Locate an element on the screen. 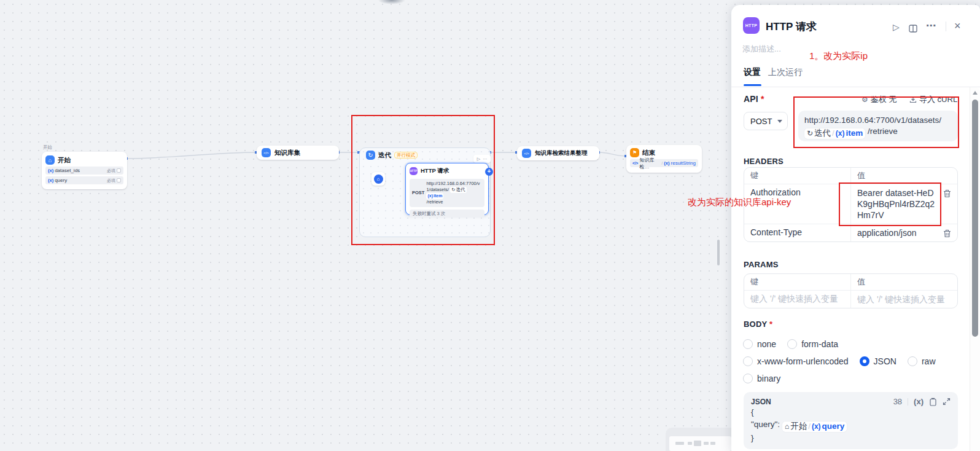 The width and height of the screenshot is (980, 451). expand-icon is located at coordinates (947, 402).